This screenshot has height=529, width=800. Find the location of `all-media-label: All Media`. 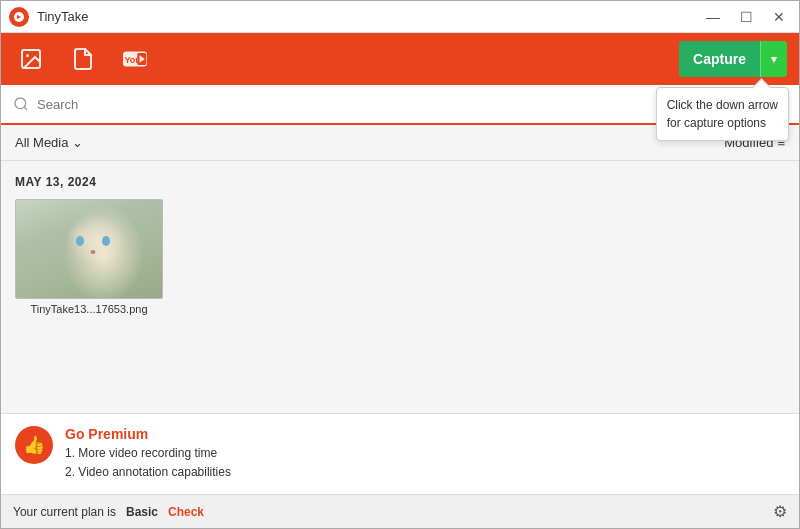

all-media-label: All Media is located at coordinates (42, 142).